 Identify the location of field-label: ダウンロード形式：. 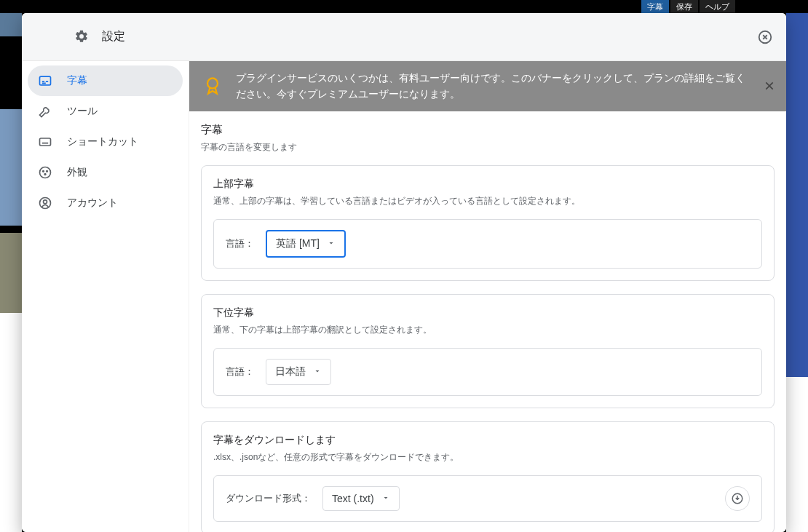
(268, 499).